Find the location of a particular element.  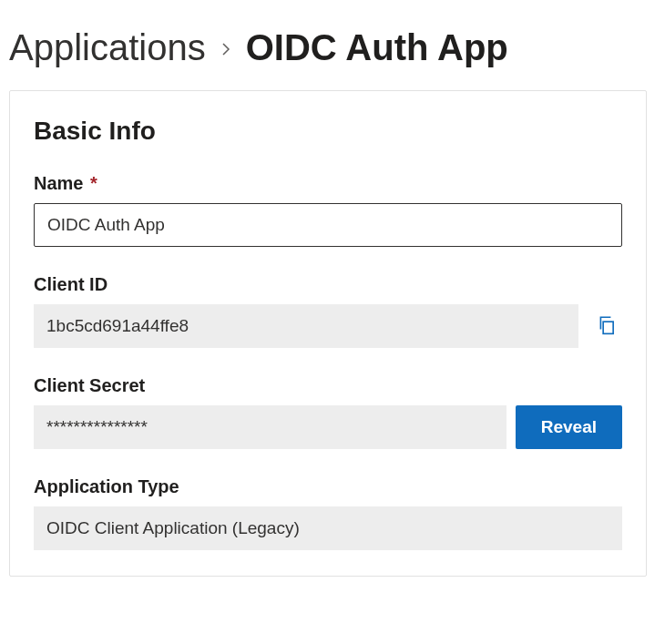

chevron-right-icon is located at coordinates (226, 48).